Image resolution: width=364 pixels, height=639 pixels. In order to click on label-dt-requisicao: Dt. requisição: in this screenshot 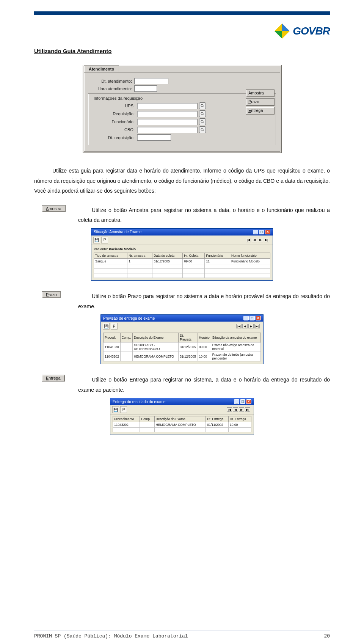, I will do `click(114, 138)`.